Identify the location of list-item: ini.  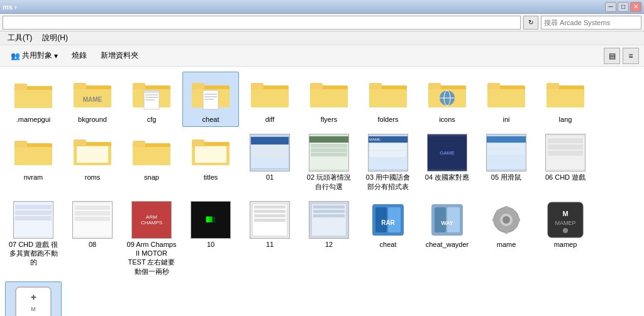
(506, 99).